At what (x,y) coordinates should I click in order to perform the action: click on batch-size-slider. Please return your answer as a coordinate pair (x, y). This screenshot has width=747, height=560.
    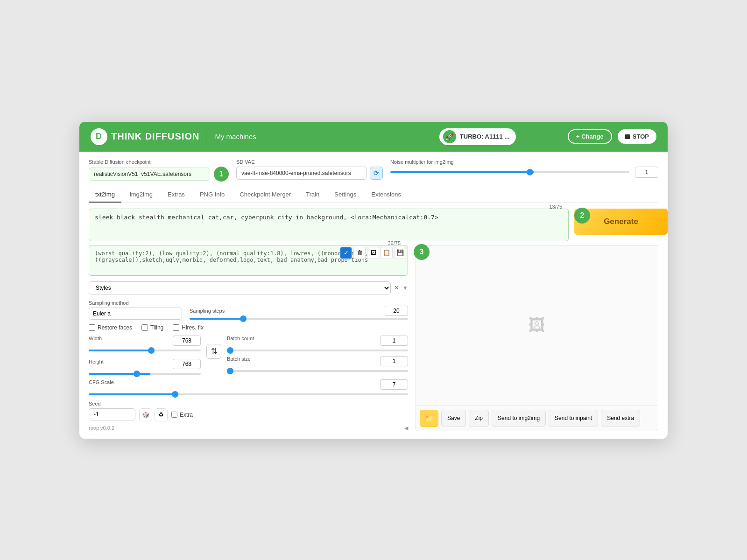
    Looking at the image, I should click on (317, 371).